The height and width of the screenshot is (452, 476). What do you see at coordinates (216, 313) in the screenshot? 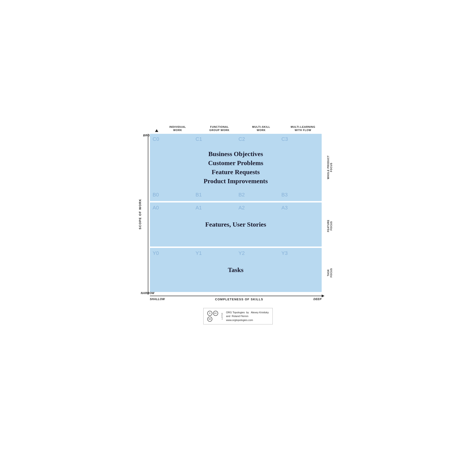
I see `cc-by-icon: BY` at bounding box center [216, 313].